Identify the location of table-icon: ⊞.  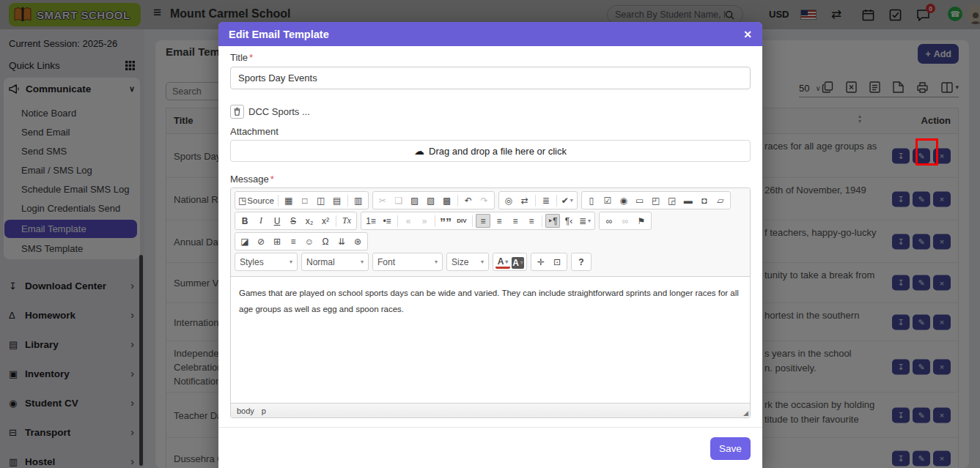
(277, 242).